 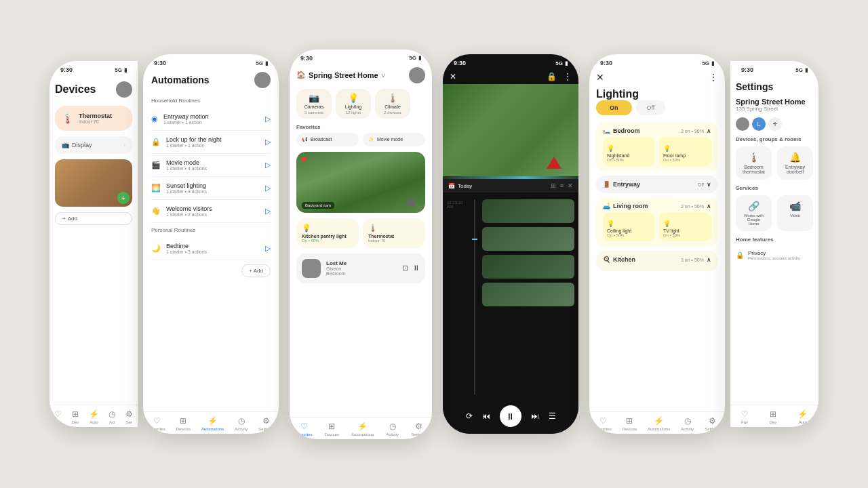 What do you see at coordinates (304, 434) in the screenshot?
I see `fav-label-3: Favorites` at bounding box center [304, 434].